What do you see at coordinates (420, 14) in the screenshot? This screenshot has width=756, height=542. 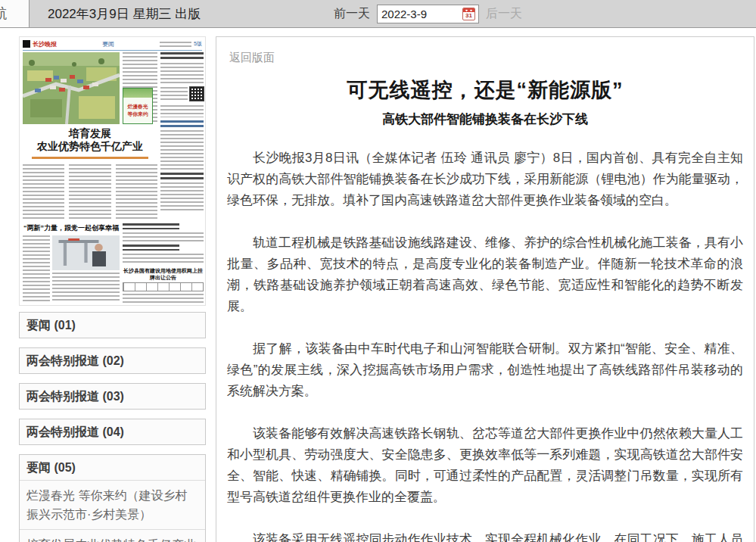 I see `date-input` at bounding box center [420, 14].